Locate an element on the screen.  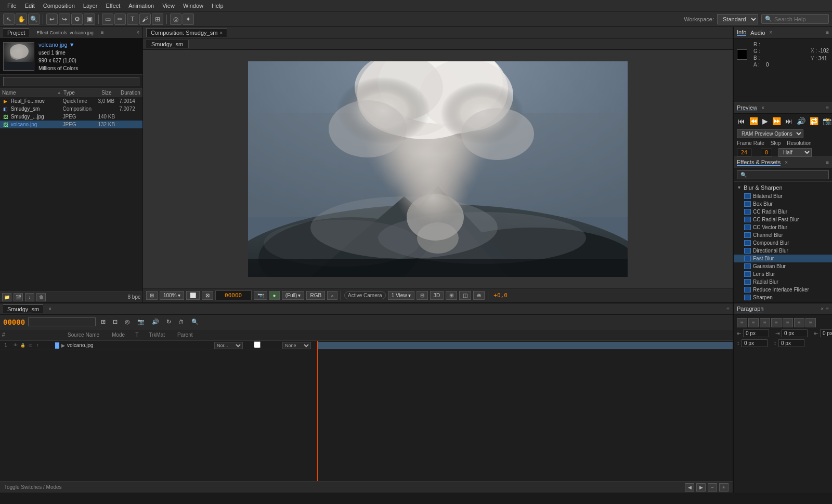
comp-tab-main: Composition: Smudgy_sm × is located at coordinates (187, 32).